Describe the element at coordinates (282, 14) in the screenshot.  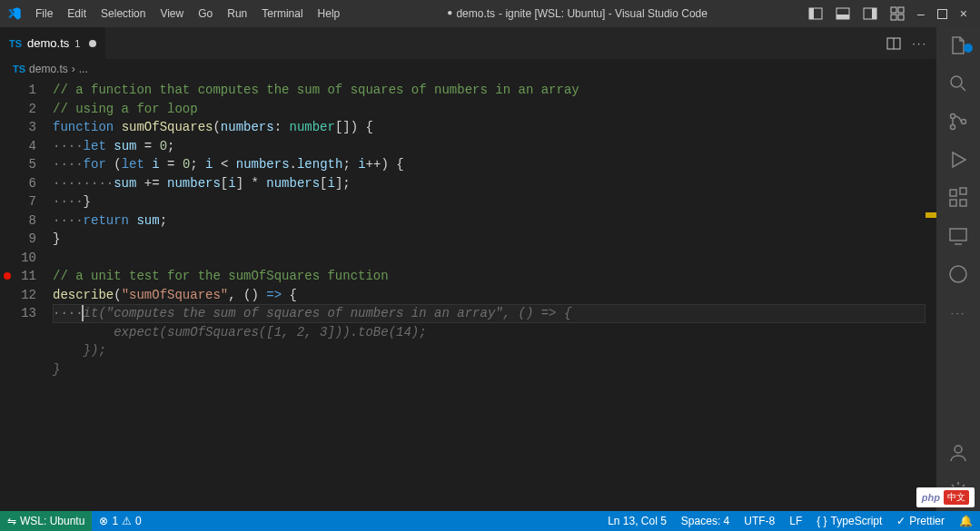
I see `menu-terminal: Terminal` at that location.